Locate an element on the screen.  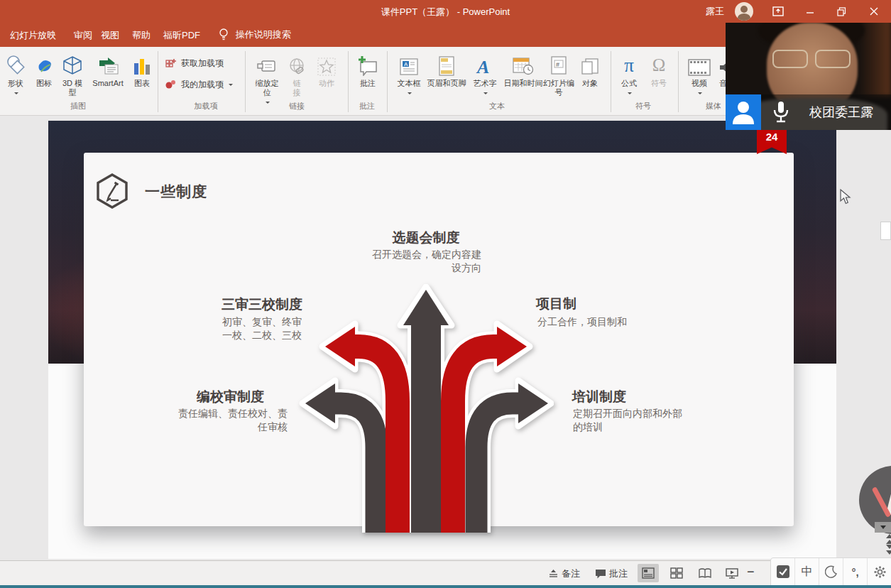
3d-models-button: 3D 模型 is located at coordinates (72, 74).